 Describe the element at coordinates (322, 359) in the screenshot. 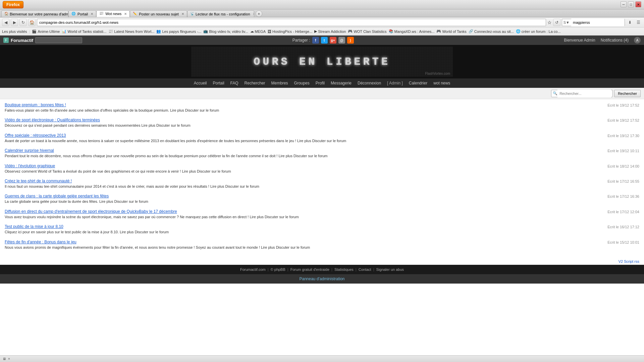

I see `status-bar: 🖥 ×` at that location.